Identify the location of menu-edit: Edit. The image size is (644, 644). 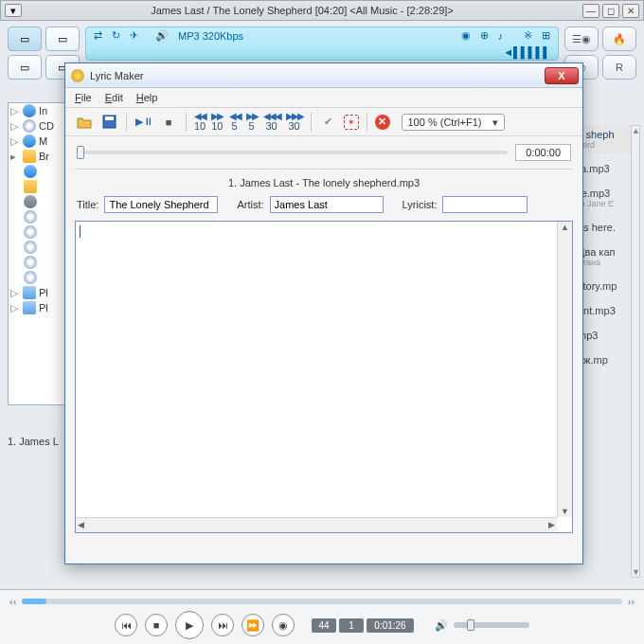
(114, 98).